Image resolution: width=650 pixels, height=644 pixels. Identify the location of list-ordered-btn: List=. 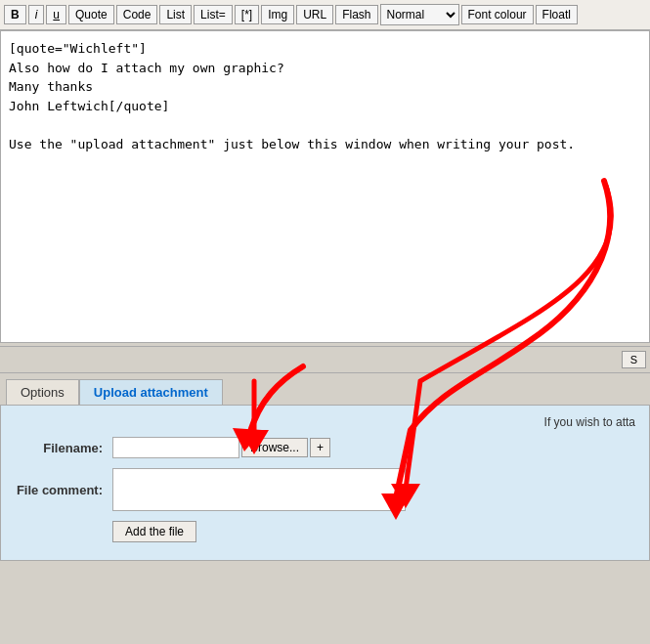
(213, 15).